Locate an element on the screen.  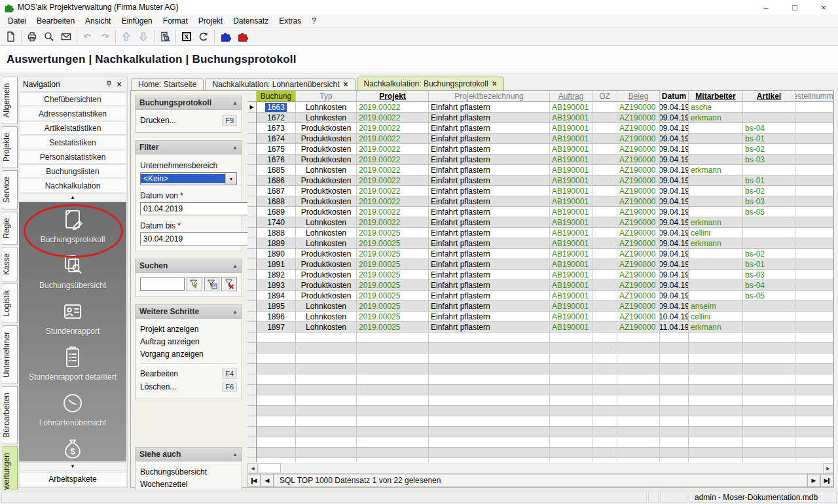
business-area-select: <Kein> ▼ is located at coordinates (189, 179).